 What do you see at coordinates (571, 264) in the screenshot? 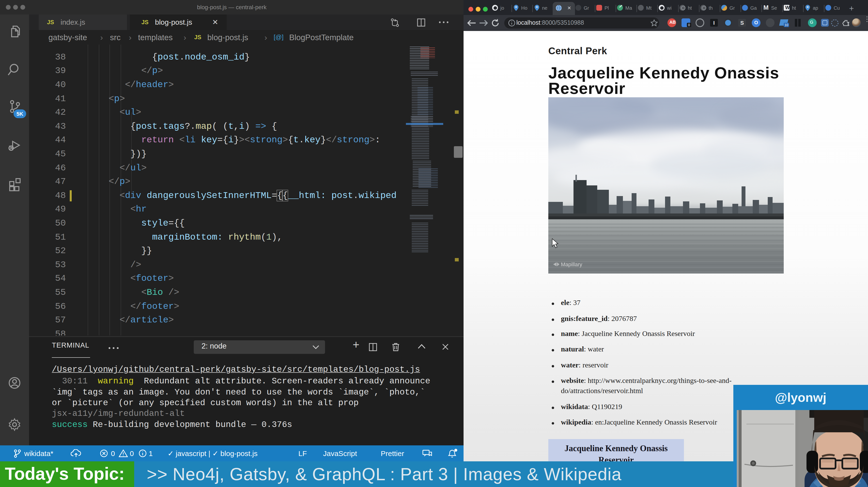
I see `svg-text: Mapillary` at bounding box center [571, 264].